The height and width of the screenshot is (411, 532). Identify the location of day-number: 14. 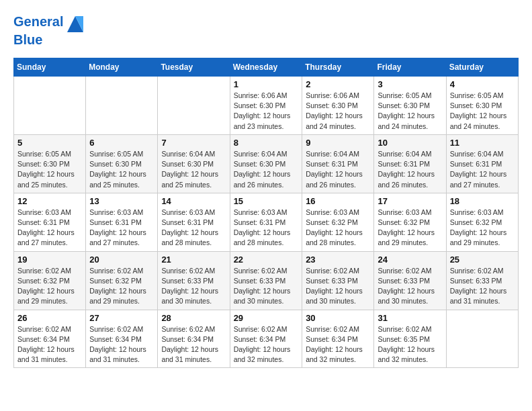
(193, 201).